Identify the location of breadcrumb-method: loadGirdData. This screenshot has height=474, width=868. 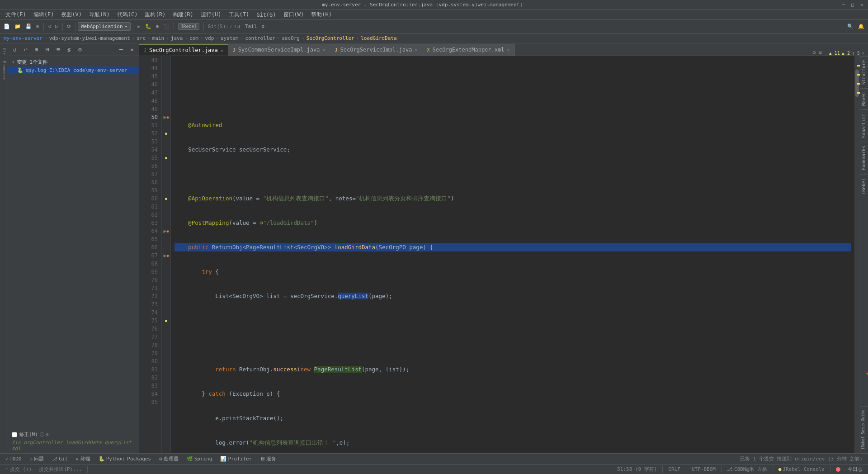
(379, 38).